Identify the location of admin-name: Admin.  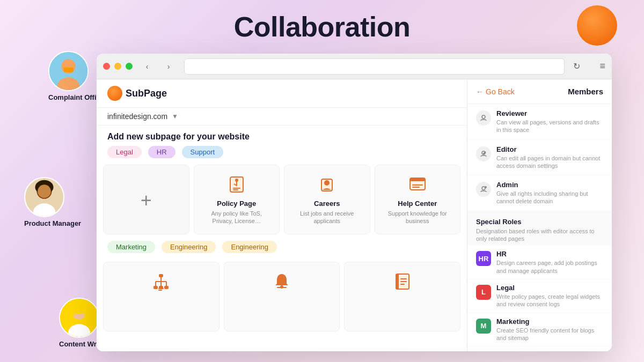
(550, 184).